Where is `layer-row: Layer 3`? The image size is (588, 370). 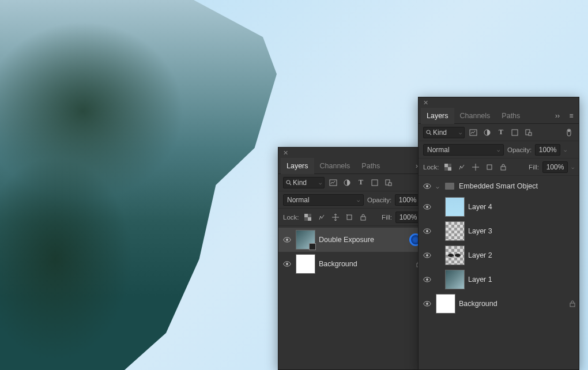
layer-row: Layer 3 is located at coordinates (499, 231).